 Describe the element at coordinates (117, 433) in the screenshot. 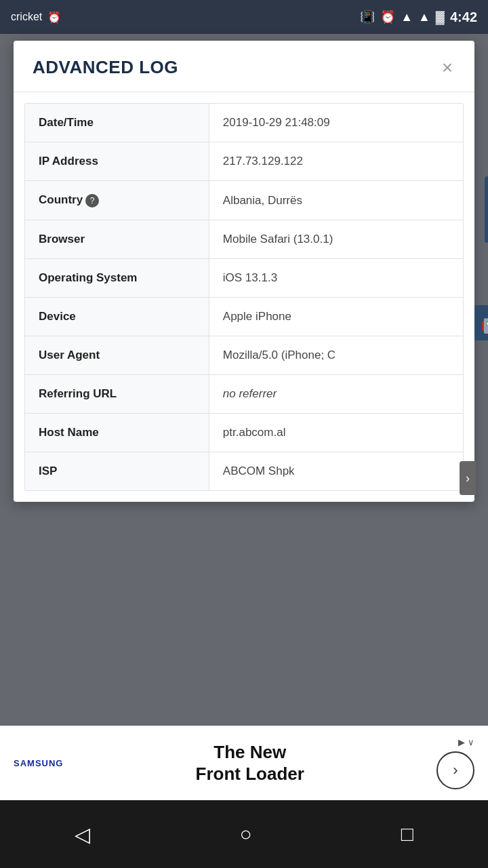

I see `row-label: Host Name` at that location.